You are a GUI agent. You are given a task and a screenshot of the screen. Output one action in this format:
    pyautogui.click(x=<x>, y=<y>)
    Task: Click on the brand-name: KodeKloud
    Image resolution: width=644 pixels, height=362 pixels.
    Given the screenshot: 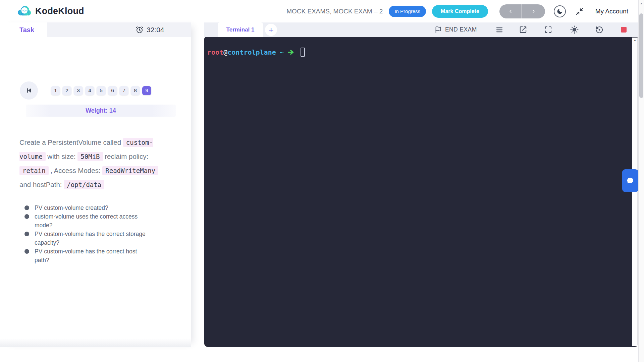 What is the action you would take?
    pyautogui.click(x=60, y=11)
    